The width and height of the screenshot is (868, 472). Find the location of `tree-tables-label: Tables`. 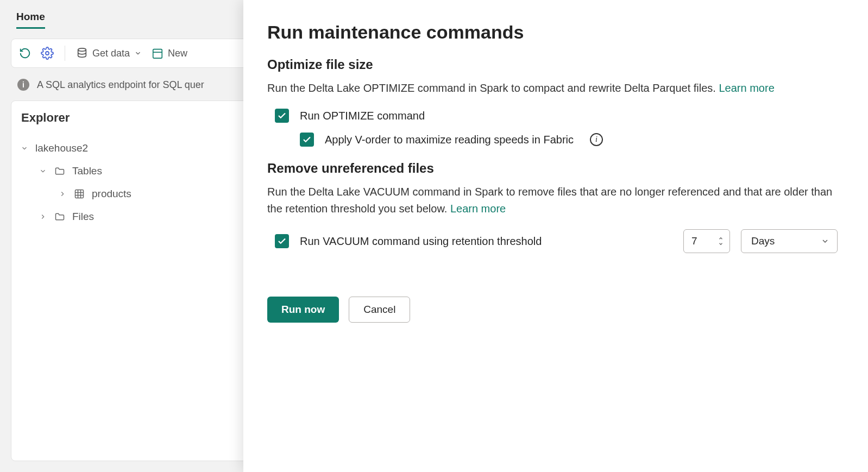

tree-tables-label: Tables is located at coordinates (87, 171).